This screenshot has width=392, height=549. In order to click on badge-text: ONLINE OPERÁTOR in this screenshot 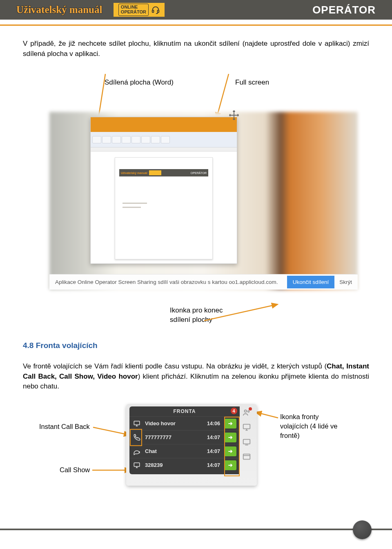, I will do `click(134, 10)`.